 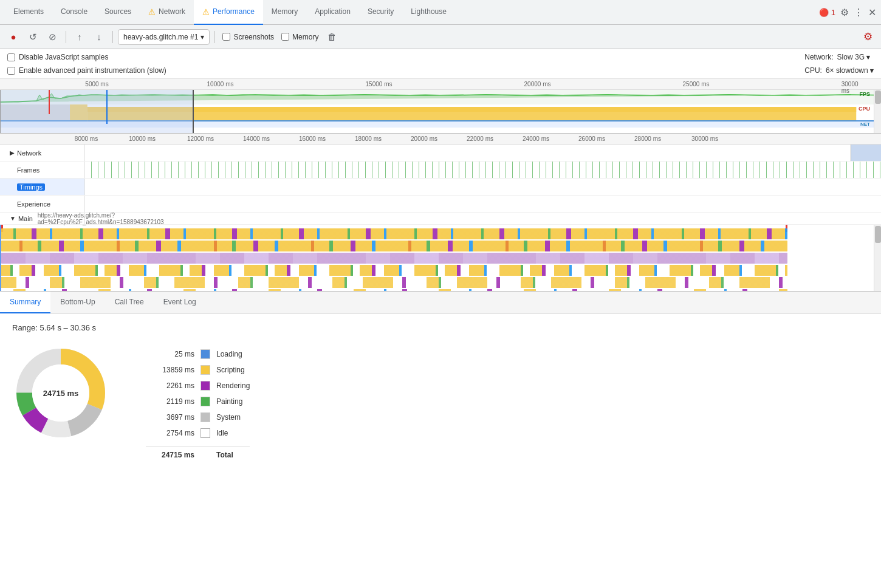 I want to click on screenshots-label: Screenshots, so click(x=254, y=37).